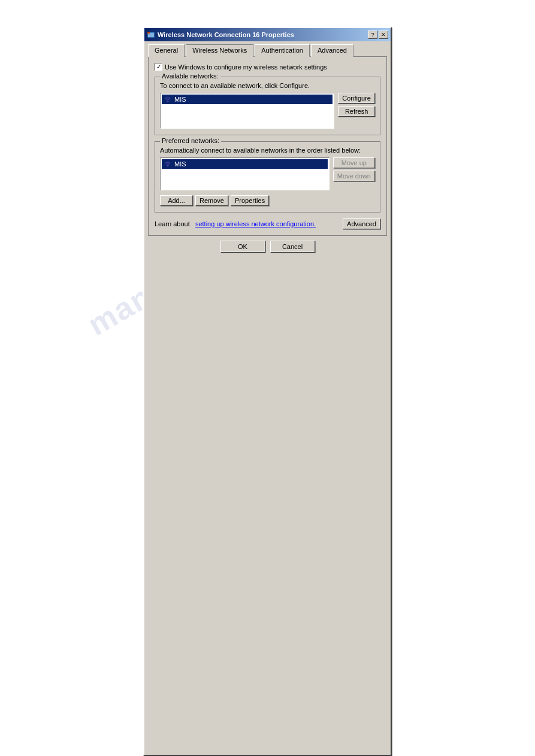 Image resolution: width=535 pixels, height=756 pixels. What do you see at coordinates (151, 35) in the screenshot?
I see `window-icon` at bounding box center [151, 35].